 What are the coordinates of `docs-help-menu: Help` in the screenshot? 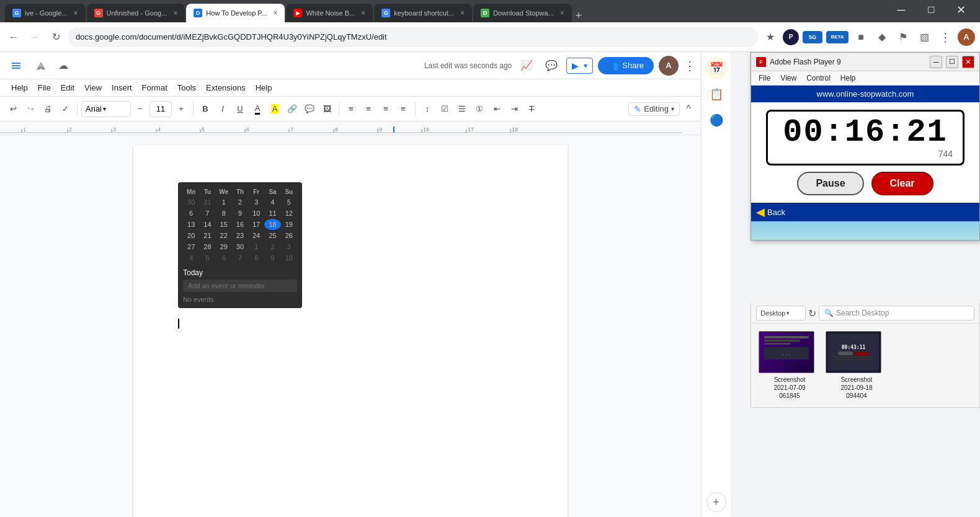 It's located at (264, 88).